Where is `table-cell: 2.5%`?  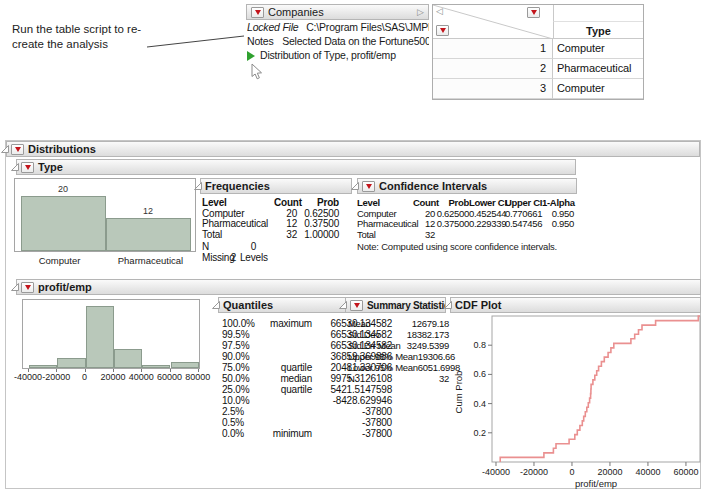 table-cell: 2.5% is located at coordinates (241, 412).